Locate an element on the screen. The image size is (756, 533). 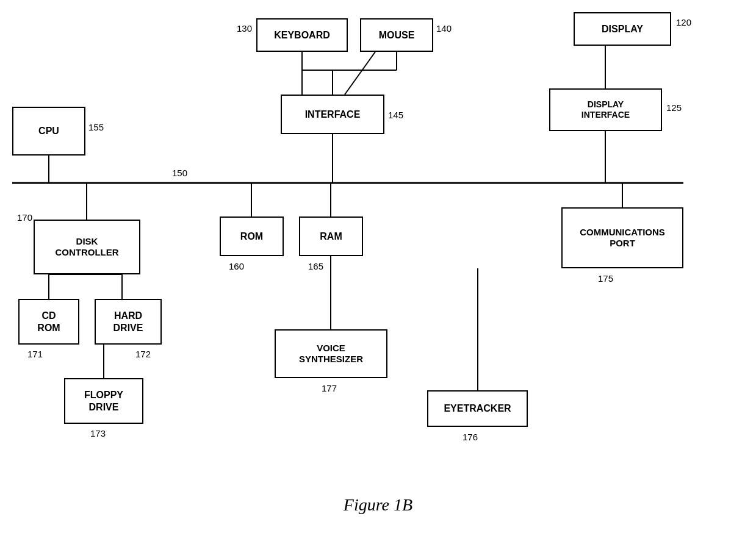
communications-port-box: COMMUNICATIONSPORT is located at coordinates (622, 238).